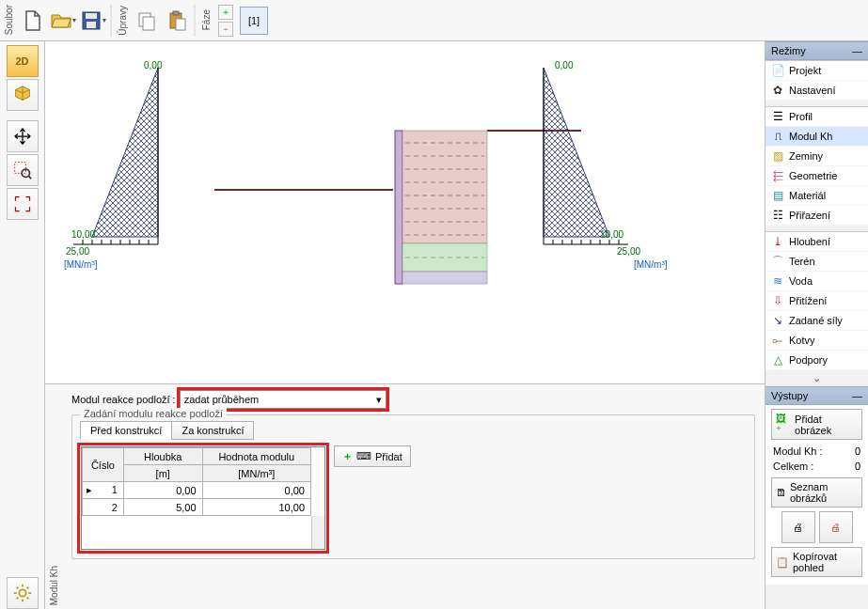  Describe the element at coordinates (797, 451) in the screenshot. I see `output-modul-label: Modul Kh :` at that location.